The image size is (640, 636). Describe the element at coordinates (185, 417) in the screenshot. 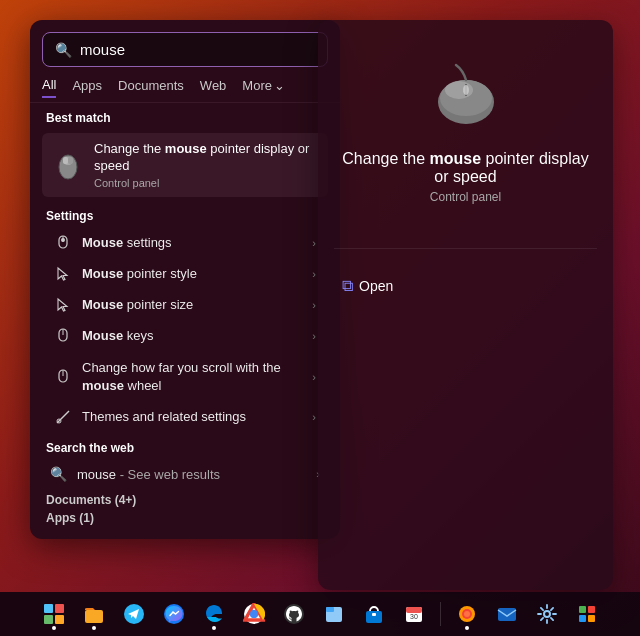

I see `settings-item-themes: Themes and related settings ›` at that location.